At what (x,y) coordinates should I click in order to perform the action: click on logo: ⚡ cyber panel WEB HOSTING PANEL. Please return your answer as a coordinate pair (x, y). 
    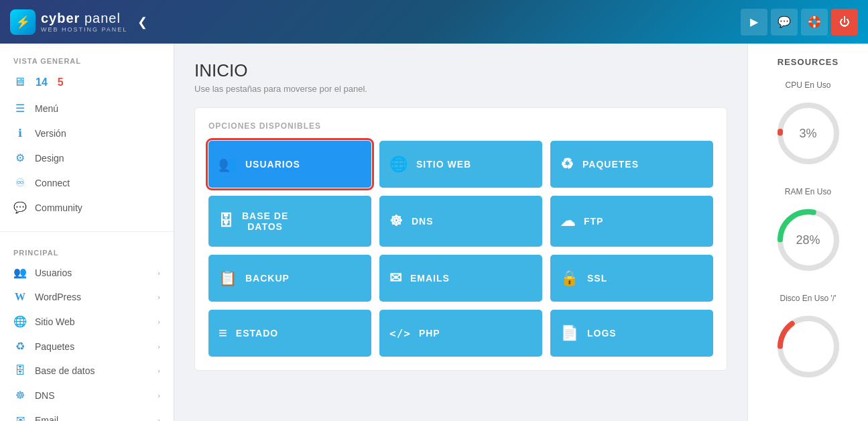
    Looking at the image, I should click on (68, 22).